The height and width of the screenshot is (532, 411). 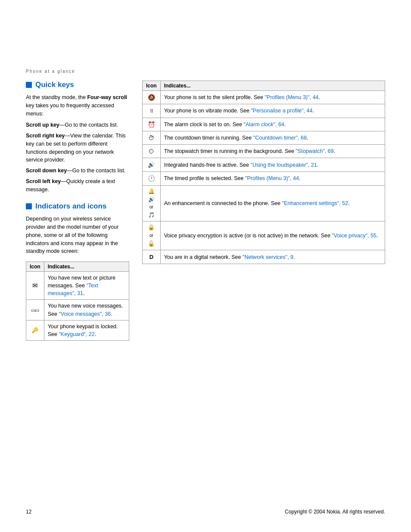 I want to click on text-cell-voicemail: You have new voice messages. See "Voice …, so click(x=86, y=310).